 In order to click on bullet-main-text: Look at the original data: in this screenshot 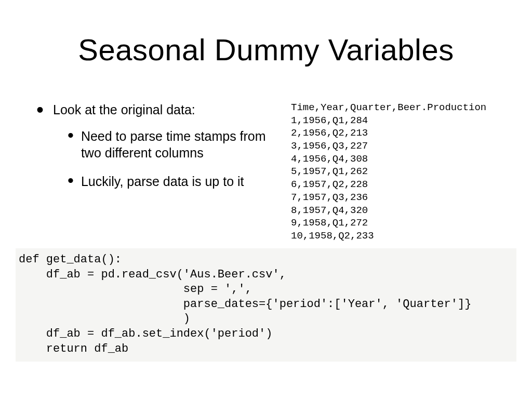, I will do `click(124, 110)`.